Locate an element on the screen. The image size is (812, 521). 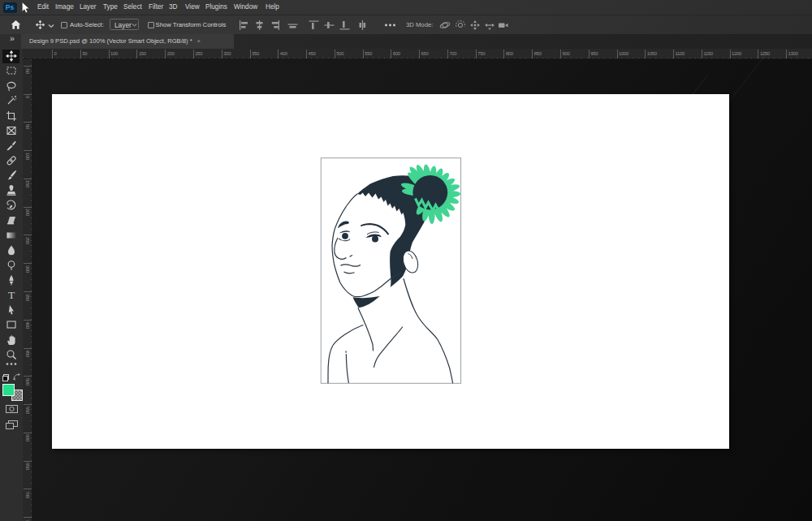
svg-text: T is located at coordinates (11, 295).